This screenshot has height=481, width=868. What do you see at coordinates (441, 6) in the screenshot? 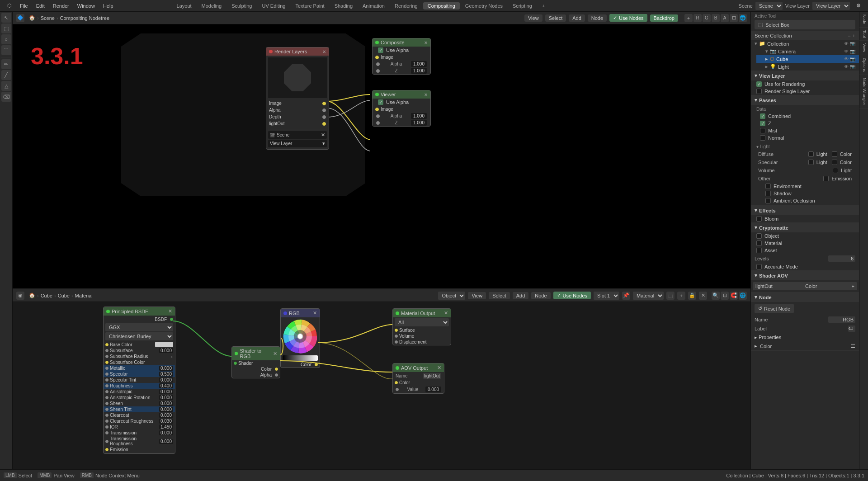
I see `tab-compositing: Compositing` at bounding box center [441, 6].